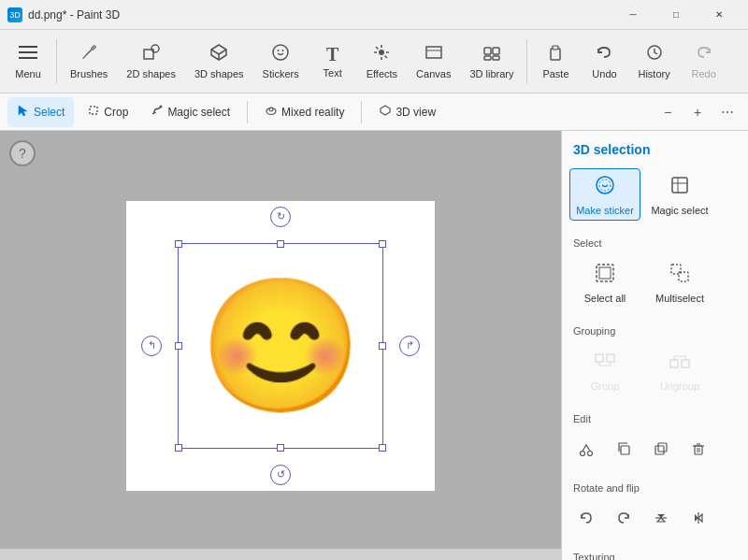  Describe the element at coordinates (680, 282) in the screenshot. I see `multiselect-button: Multiselect` at that location.